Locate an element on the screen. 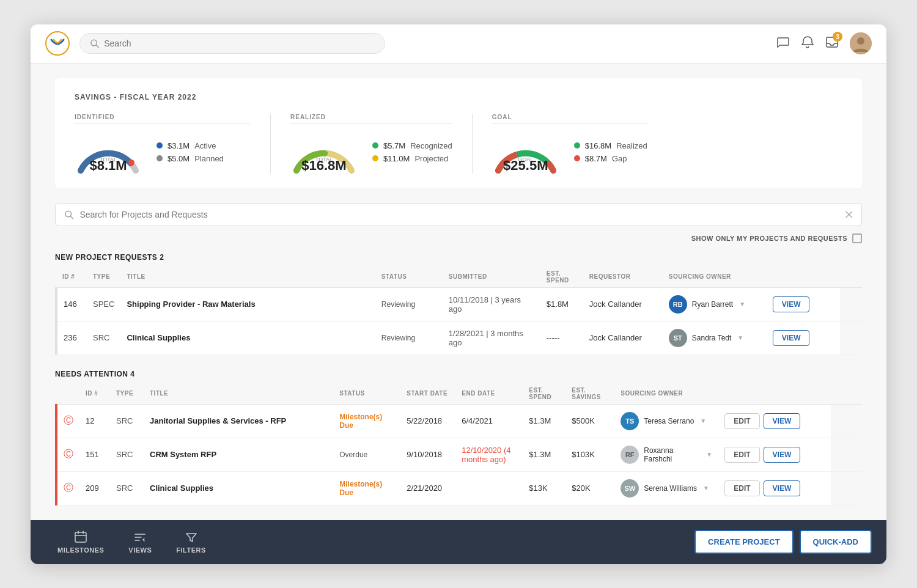 This screenshot has width=917, height=588. create-project-button: CREATE PROJECT is located at coordinates (744, 542).